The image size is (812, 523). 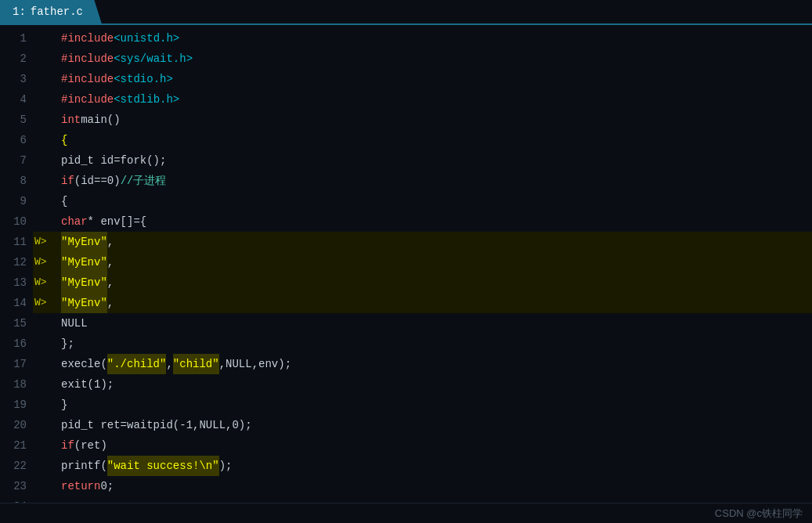 What do you see at coordinates (47, 264) in the screenshot?
I see `gutter-column: W>W>W>W>` at bounding box center [47, 264].